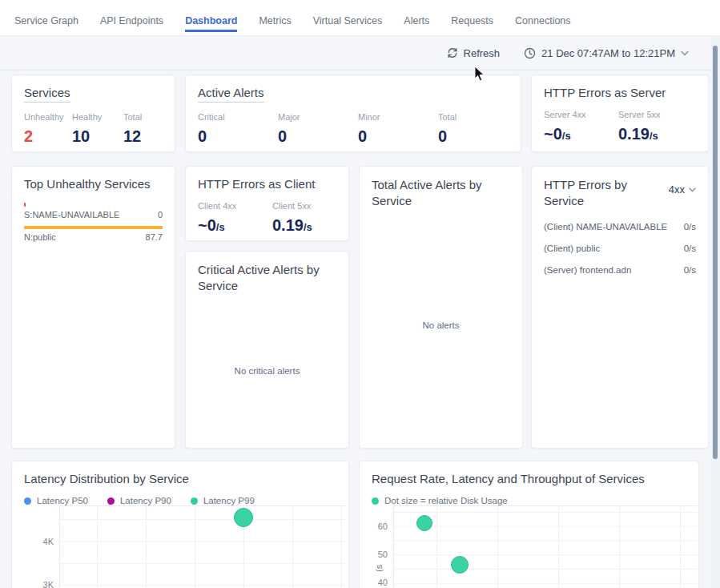 The height and width of the screenshot is (588, 720). I want to click on stat-label: Client 5xx, so click(292, 206).